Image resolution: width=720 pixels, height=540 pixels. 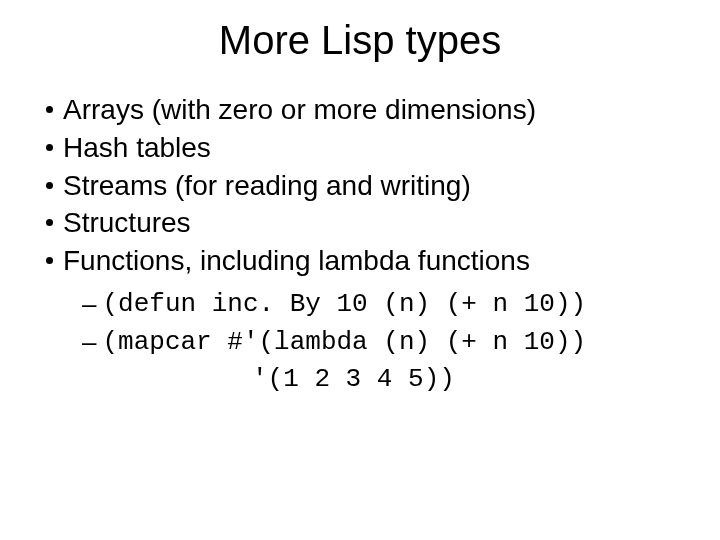 What do you see at coordinates (137, 148) in the screenshot?
I see `bullet-text: Hash tables` at bounding box center [137, 148].